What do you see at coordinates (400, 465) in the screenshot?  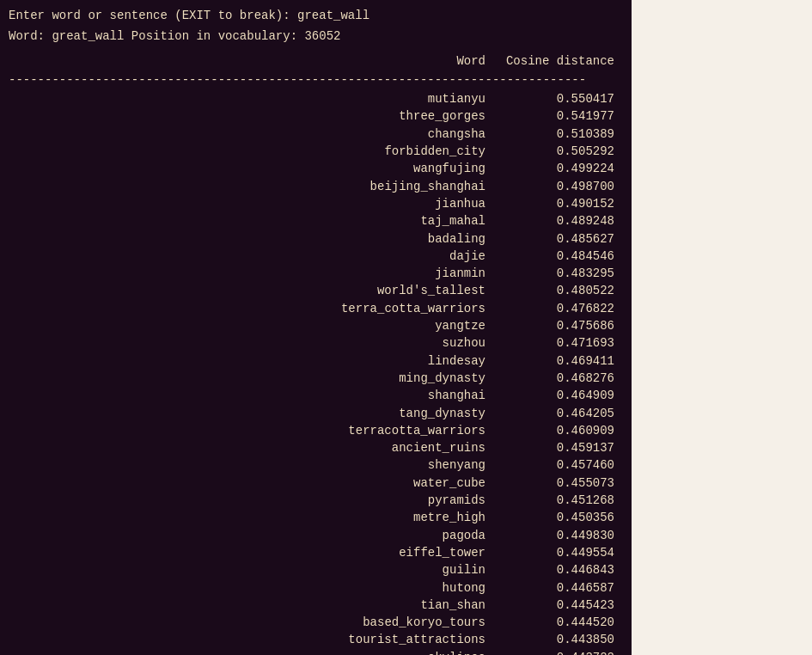 I see `word-cell: shenyang` at bounding box center [400, 465].